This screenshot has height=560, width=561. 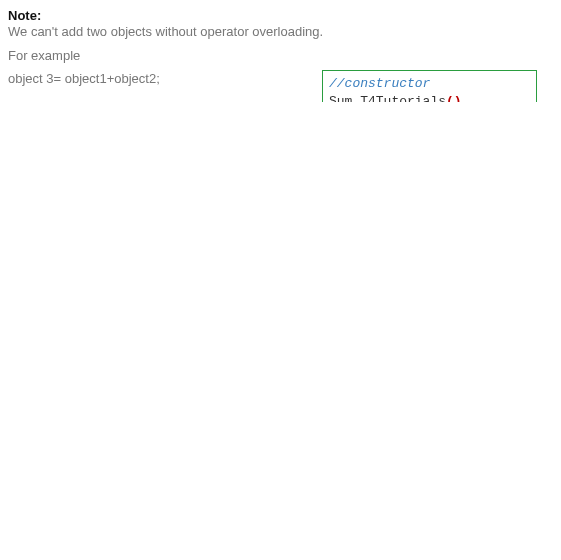 What do you see at coordinates (430, 98) in the screenshot?
I see `ctor1-sig: Sum_T4Tutorials()` at bounding box center [430, 98].